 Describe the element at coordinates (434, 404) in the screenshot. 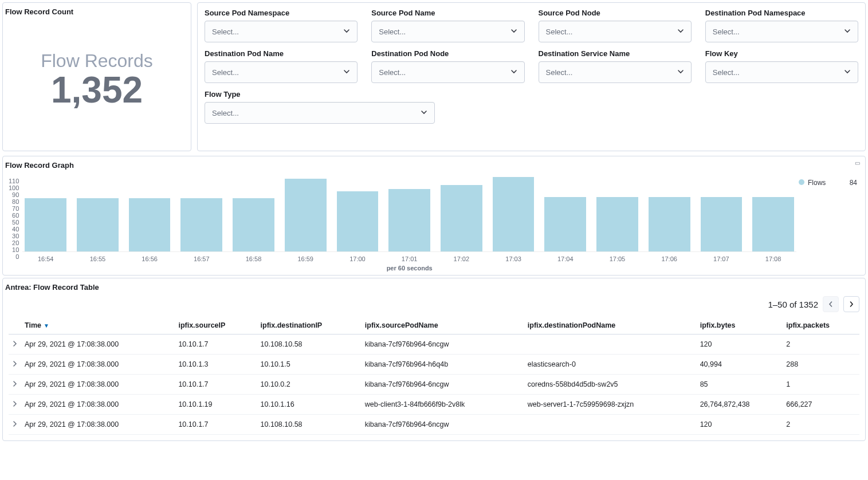

I see `table-row: Apr 29, 2021 @ 17:08:38.00010.10.1.1910.…` at that location.